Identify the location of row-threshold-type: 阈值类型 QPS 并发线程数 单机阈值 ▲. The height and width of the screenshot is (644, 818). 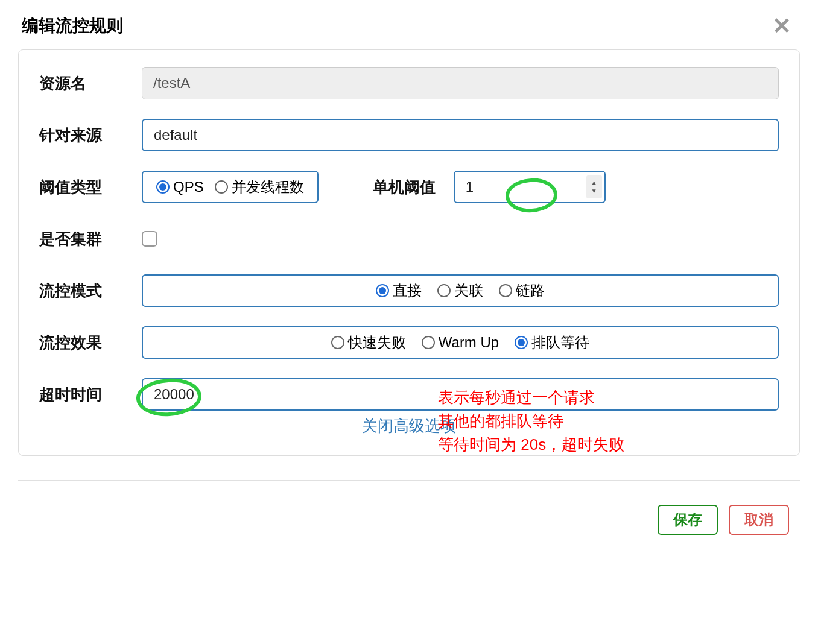
(409, 187).